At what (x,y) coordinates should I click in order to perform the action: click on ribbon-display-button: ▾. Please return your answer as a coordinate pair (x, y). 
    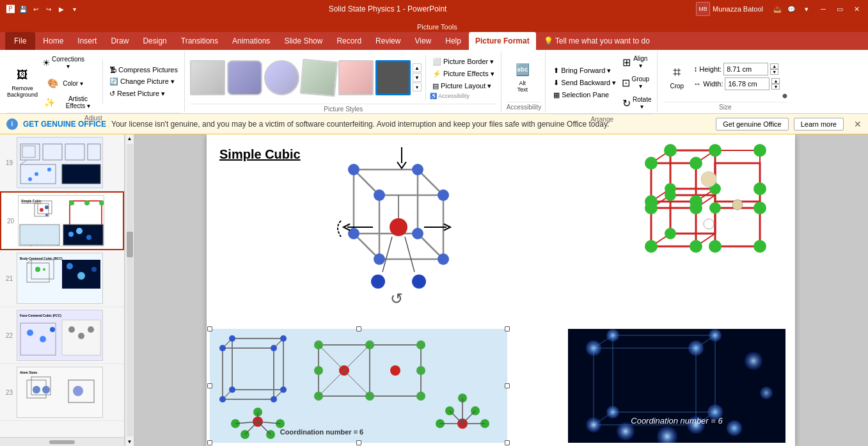
    Looking at the image, I should click on (807, 9).